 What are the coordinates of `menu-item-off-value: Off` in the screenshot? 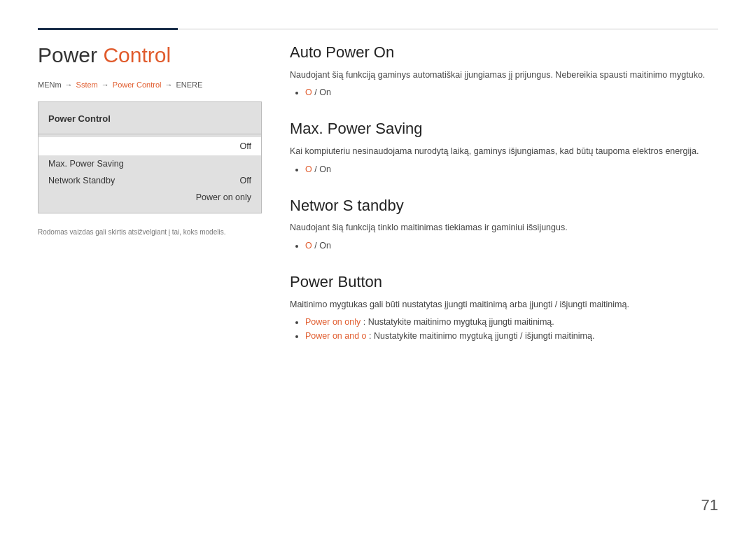 It's located at (246, 146).